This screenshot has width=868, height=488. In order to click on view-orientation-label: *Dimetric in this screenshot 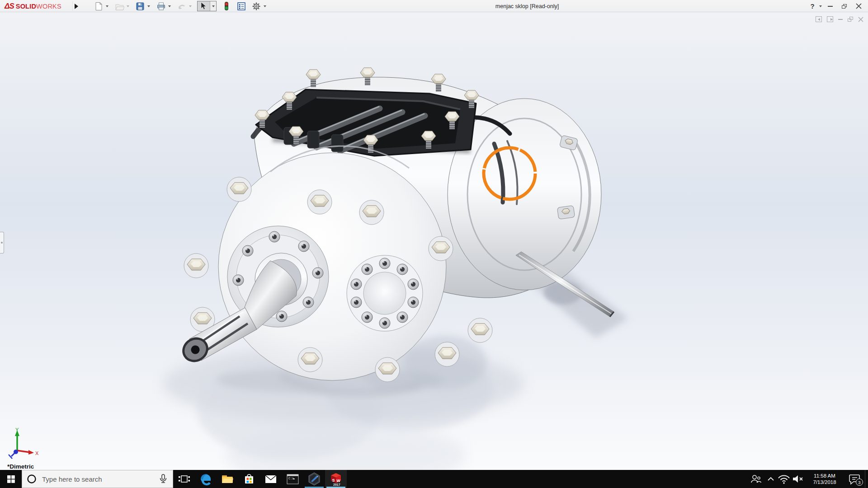, I will do `click(21, 466)`.